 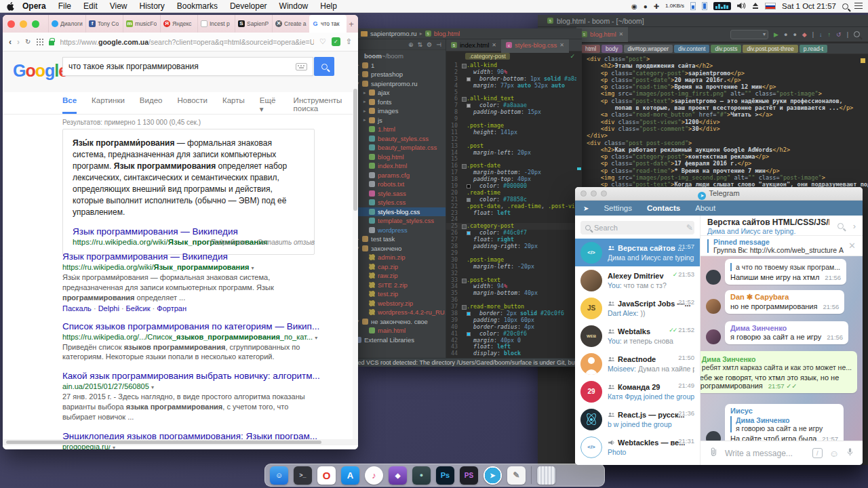 What do you see at coordinates (511, 207) in the screenshot?
I see `code-line: 22.post-date, .read-time, .post-views` at bounding box center [511, 207].